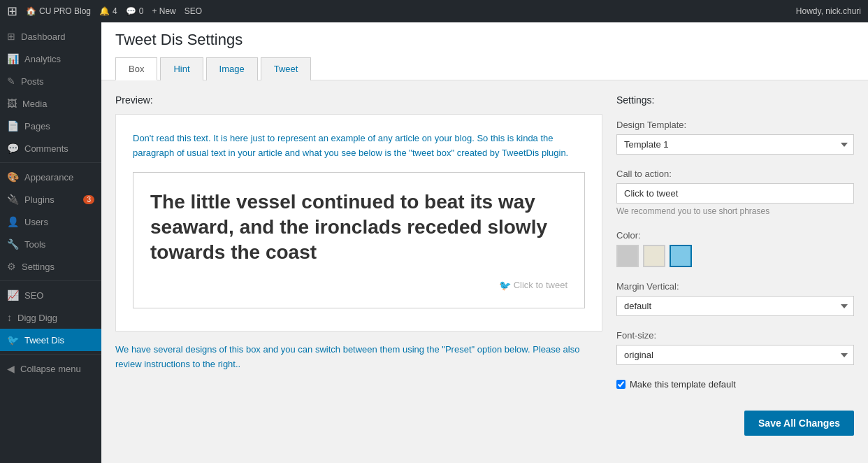 This screenshot has width=868, height=463. Describe the element at coordinates (35, 104) in the screenshot. I see `sidebar-item-label: Media` at that location.